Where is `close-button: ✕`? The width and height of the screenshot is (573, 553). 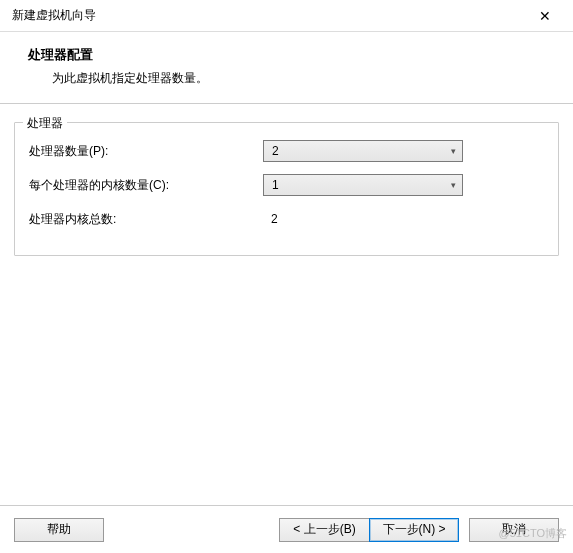
close-button: ✕ is located at coordinates (545, 16).